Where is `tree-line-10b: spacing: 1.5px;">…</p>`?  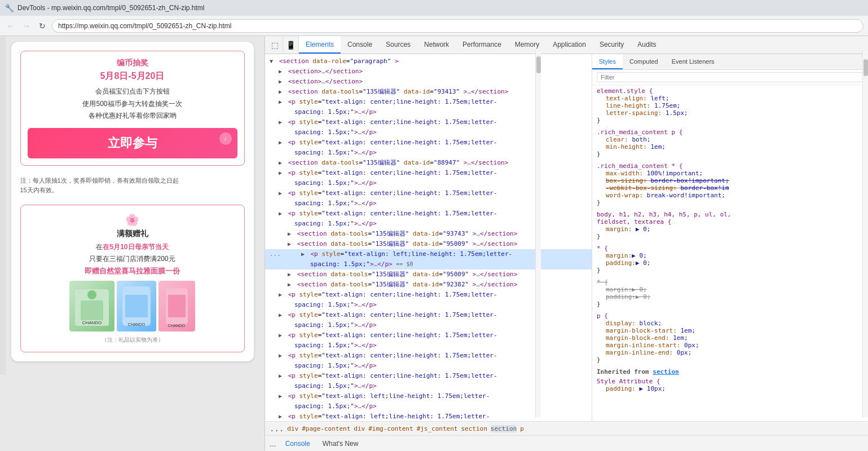
tree-line-10b: spacing: 1.5px;">…</p> is located at coordinates (429, 224).